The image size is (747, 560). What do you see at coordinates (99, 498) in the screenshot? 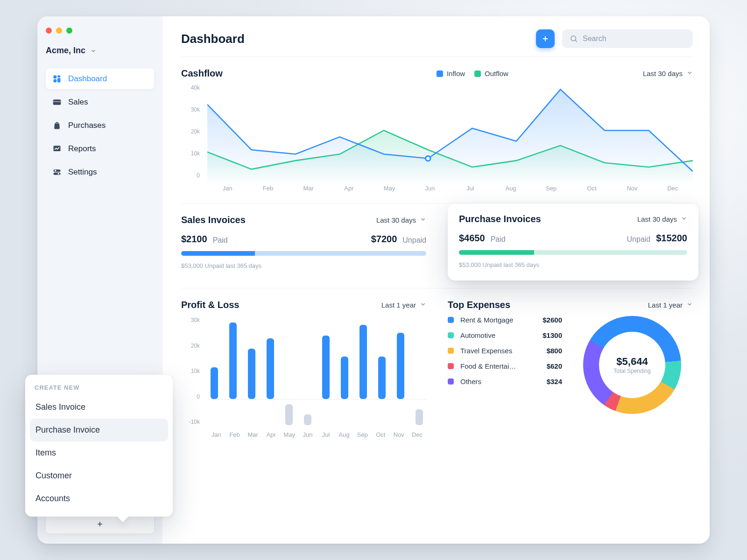
I see `create-item-accounts: Accounts` at bounding box center [99, 498].